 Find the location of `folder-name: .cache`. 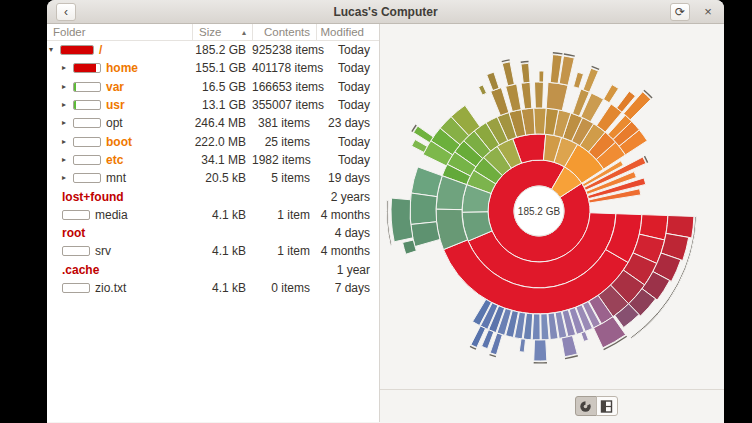

folder-name: .cache is located at coordinates (80, 270).